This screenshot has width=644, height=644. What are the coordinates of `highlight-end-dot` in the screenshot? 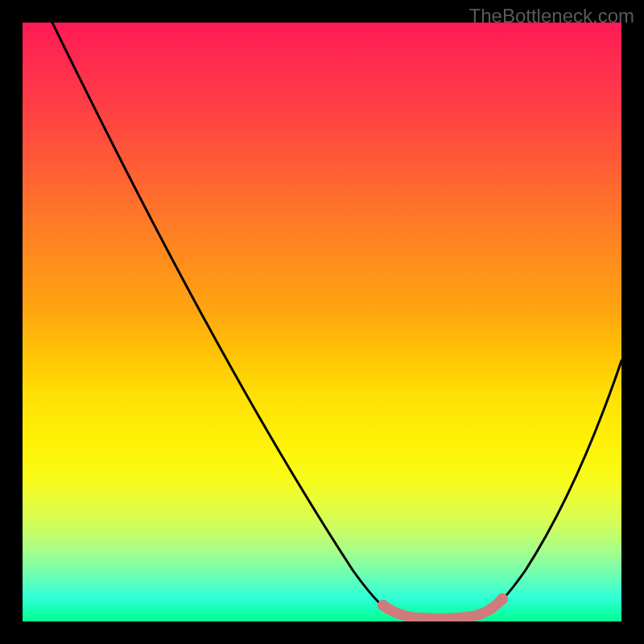 It's located at (502, 599).